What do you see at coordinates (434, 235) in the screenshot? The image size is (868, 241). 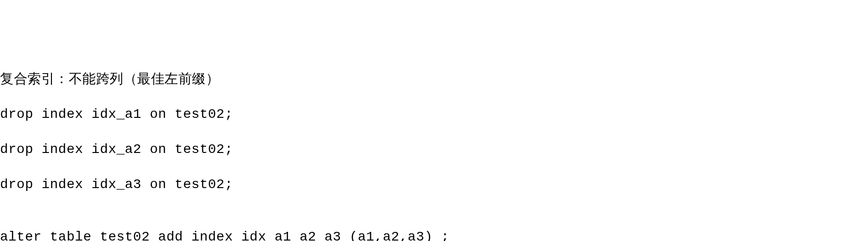 I see `sql-alter-add-index: alter table test02 add index idx_a1_a2_a…` at bounding box center [434, 235].